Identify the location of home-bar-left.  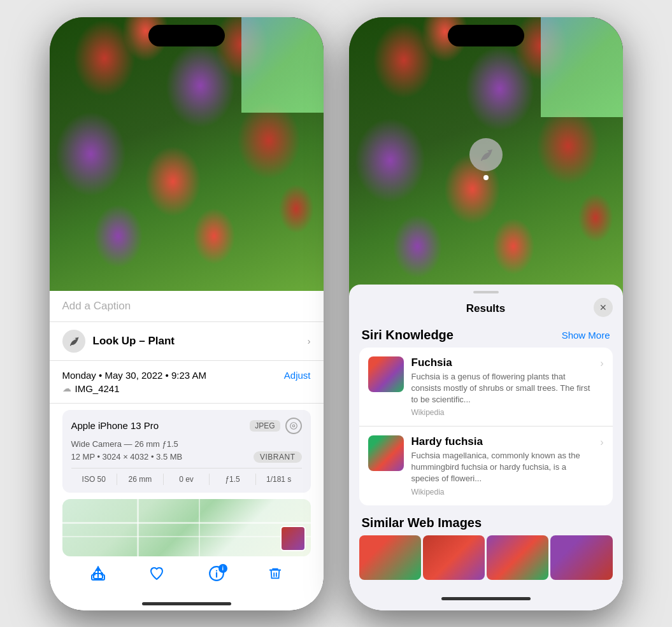
(187, 603).